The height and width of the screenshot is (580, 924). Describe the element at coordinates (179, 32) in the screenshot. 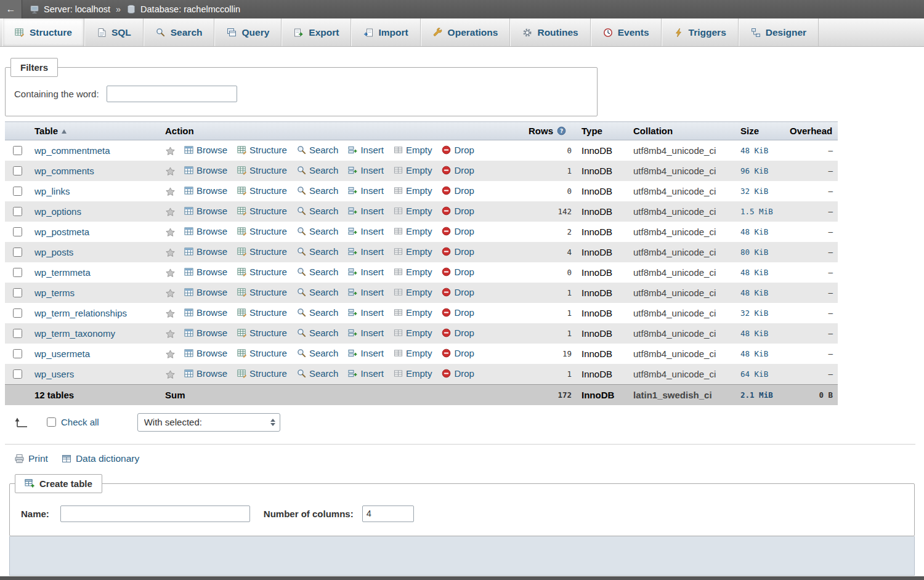

I see `tab-search: Search` at that location.